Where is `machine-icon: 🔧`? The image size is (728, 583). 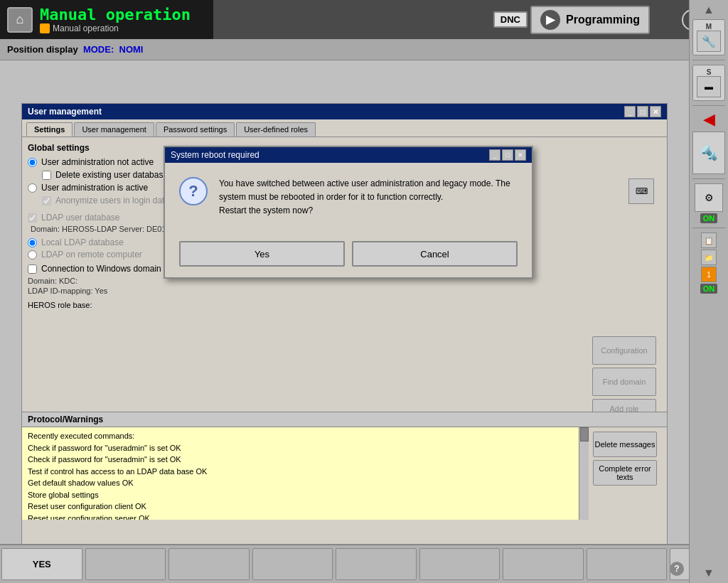 machine-icon: 🔧 is located at coordinates (709, 41).